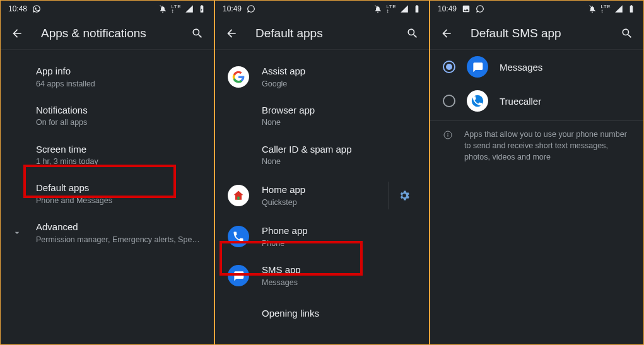  I want to click on pref-caller-id-app: Caller ID & spam appNone, so click(322, 155).